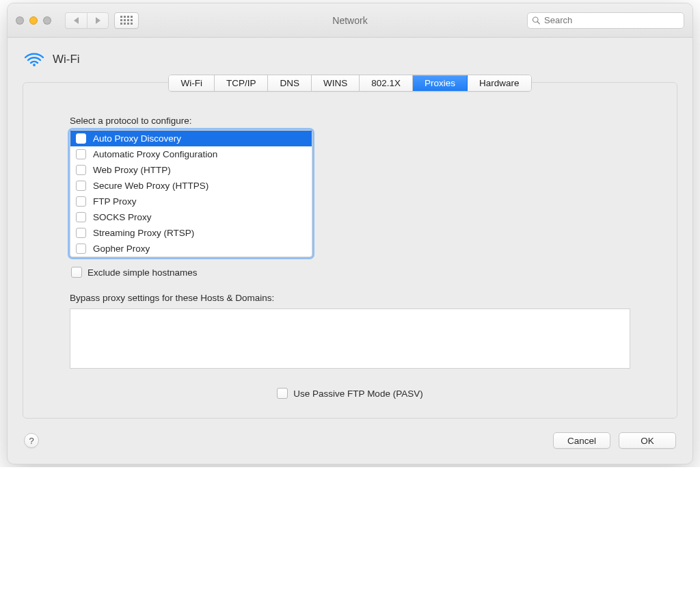 The height and width of the screenshot is (591, 700). Describe the element at coordinates (350, 339) in the screenshot. I see `bypass-textarea` at that location.